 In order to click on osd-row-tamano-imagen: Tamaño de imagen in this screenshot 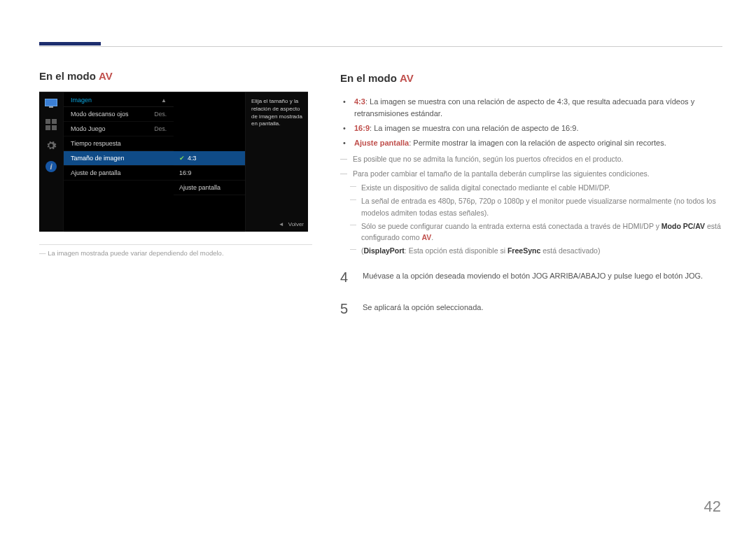, I will do `click(119, 158)`.